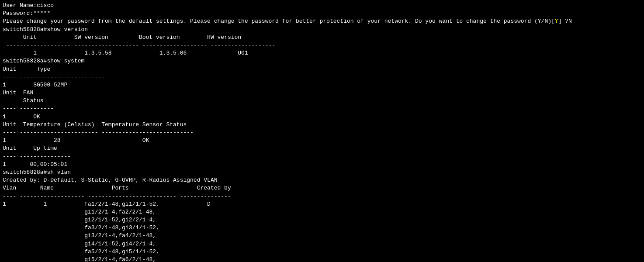  I want to click on table2-header: Unit Type, so click(322, 69).